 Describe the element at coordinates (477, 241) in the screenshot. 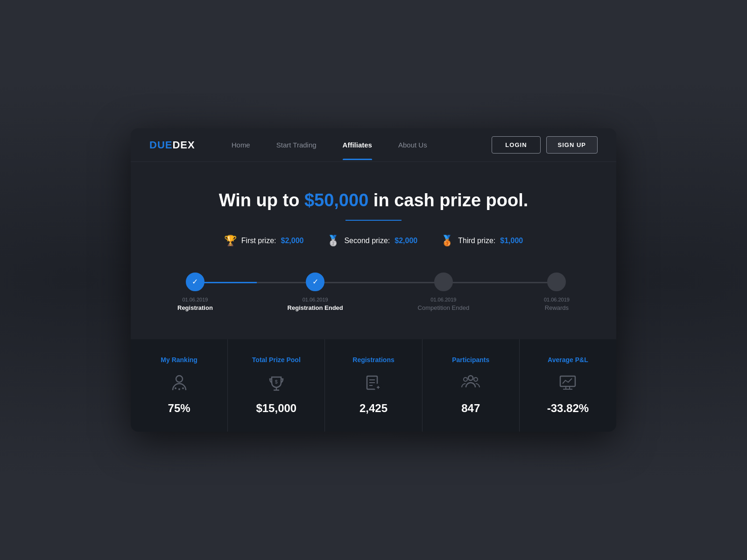

I see `prize-third-label: Third prize:` at that location.